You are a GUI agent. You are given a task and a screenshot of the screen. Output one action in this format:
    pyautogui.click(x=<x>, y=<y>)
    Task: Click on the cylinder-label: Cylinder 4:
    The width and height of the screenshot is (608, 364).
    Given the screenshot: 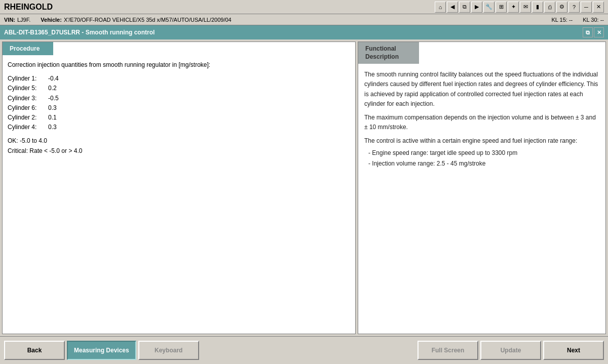 What is the action you would take?
    pyautogui.click(x=28, y=128)
    